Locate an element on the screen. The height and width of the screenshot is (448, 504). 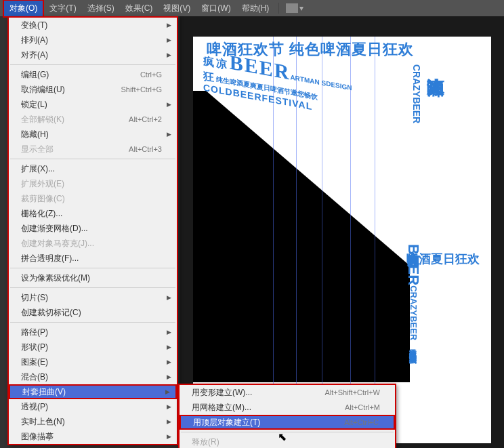
menu-live-paint: 实时上色(N)▶ is located at coordinates (93, 422).